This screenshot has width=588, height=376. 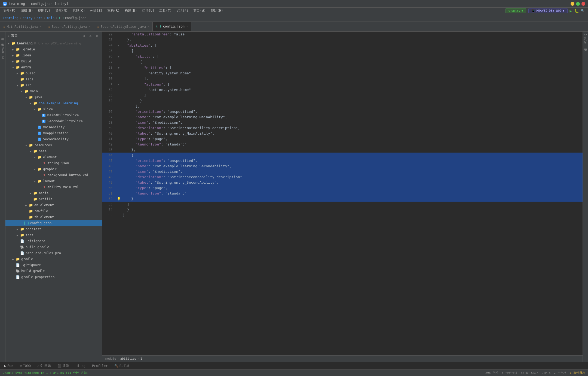 What do you see at coordinates (54, 133) in the screenshot?
I see `tree-my-application: C MyApplication` at bounding box center [54, 133].